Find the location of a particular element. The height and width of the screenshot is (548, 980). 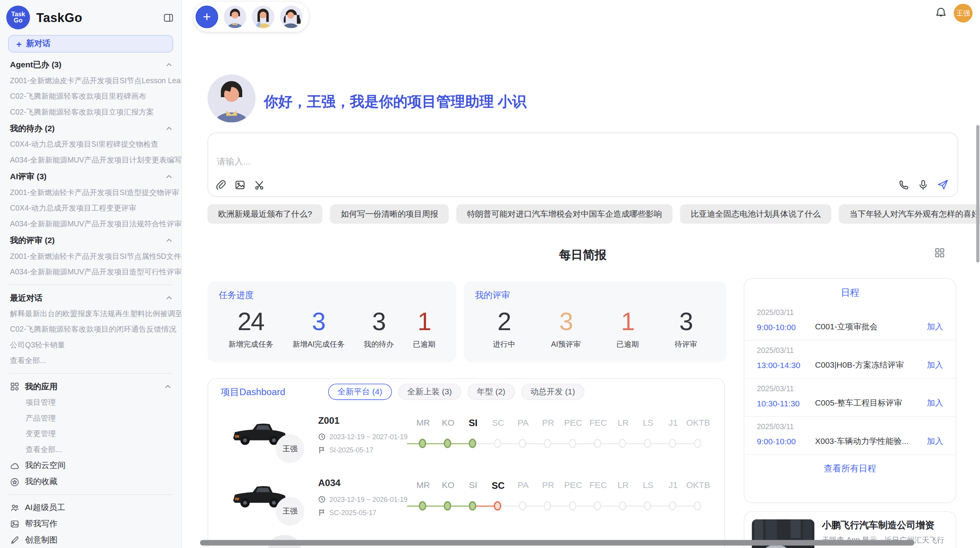

sidebar-item-cloud: 我的云空间 is located at coordinates (91, 466).